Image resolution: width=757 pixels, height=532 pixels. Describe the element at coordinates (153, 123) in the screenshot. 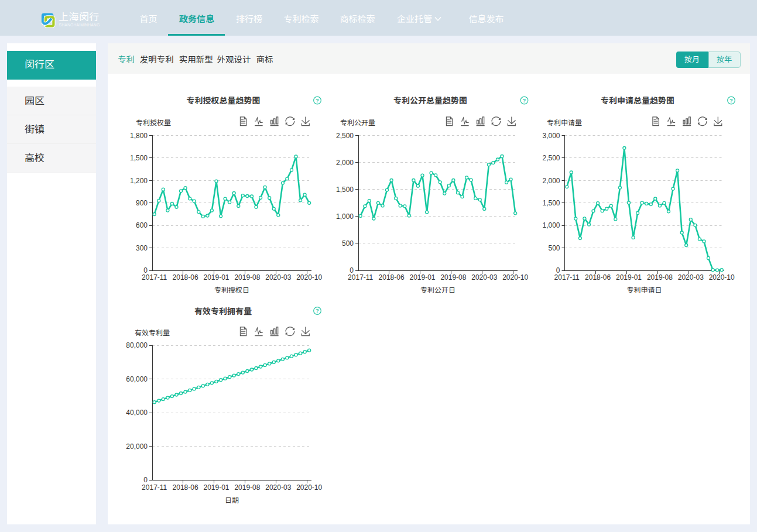

I see `svg-text: 专利授权量` at that location.